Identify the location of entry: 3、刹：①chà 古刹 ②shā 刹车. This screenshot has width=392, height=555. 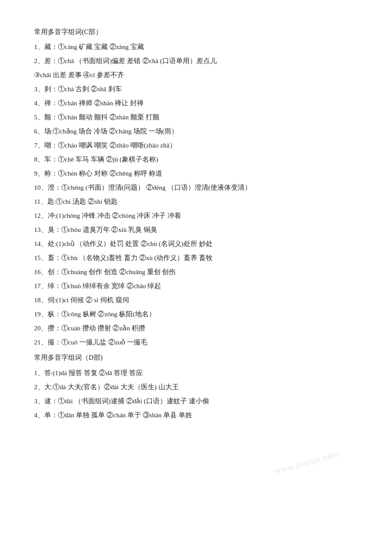
(196, 89).